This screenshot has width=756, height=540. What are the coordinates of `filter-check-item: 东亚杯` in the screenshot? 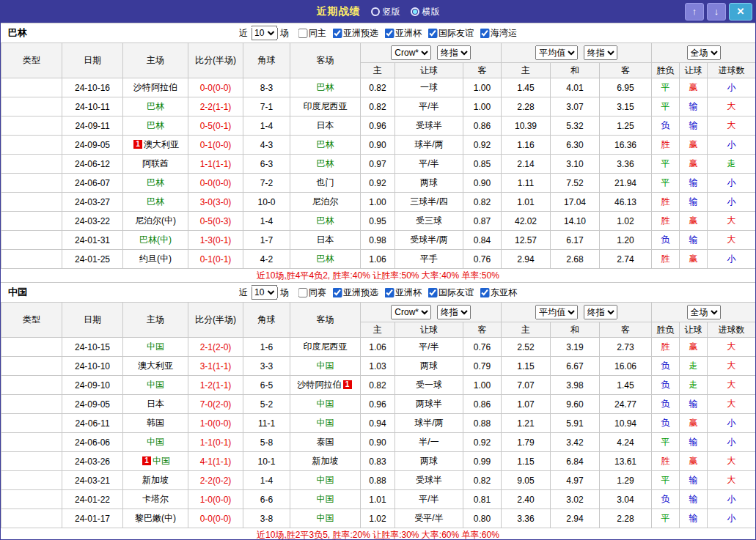 It's located at (499, 293).